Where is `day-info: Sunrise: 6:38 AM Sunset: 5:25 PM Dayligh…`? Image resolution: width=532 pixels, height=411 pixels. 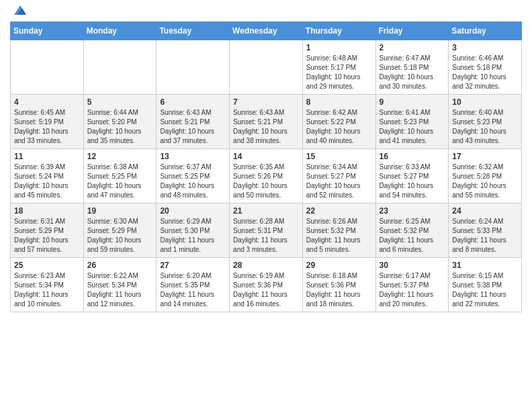 day-info: Sunrise: 6:38 AM Sunset: 5:25 PM Dayligh… is located at coordinates (120, 181).